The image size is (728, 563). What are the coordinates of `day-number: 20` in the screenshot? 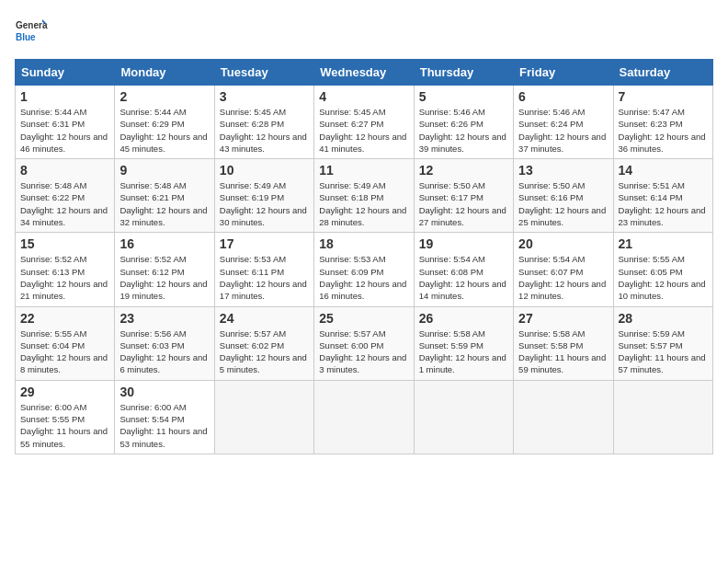 It's located at (563, 244).